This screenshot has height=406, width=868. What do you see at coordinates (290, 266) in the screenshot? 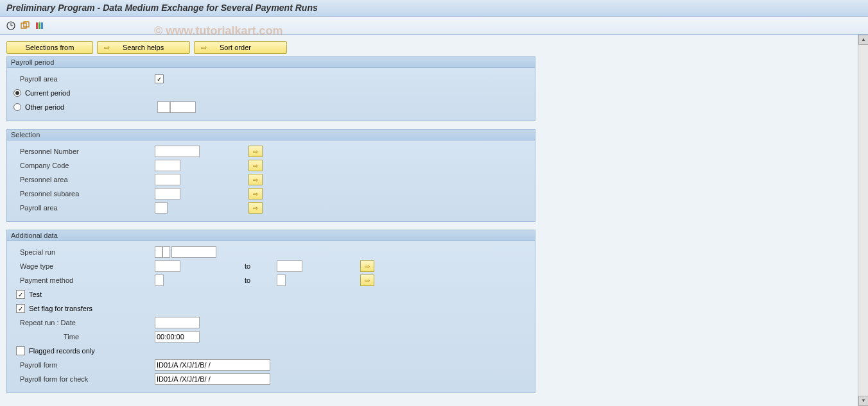
I see `wage-type-to` at bounding box center [290, 266].